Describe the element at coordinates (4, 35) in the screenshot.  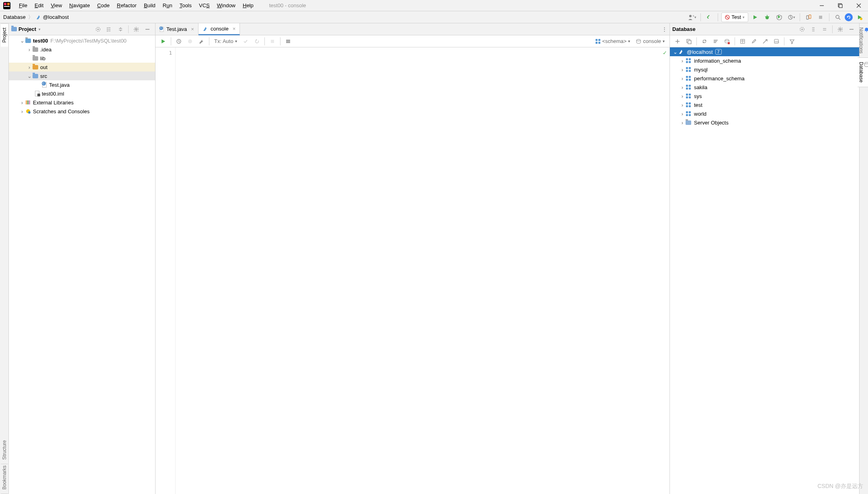
I see `rail-project-tab: Project` at that location.